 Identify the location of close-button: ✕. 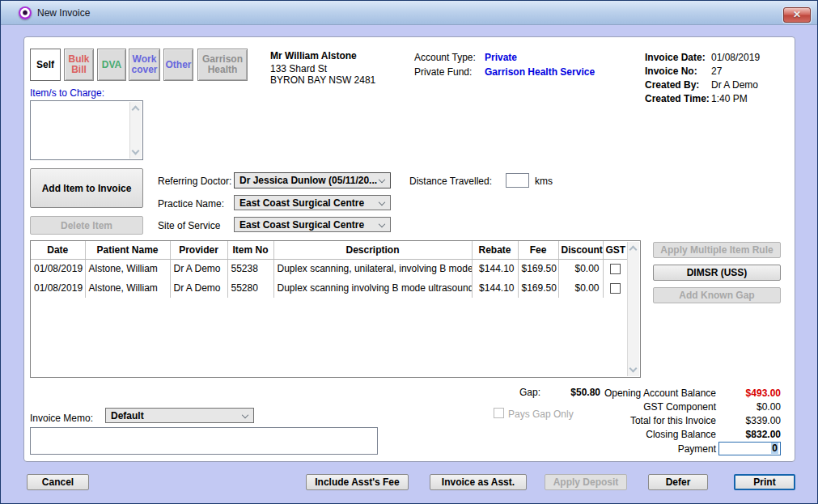
(797, 15).